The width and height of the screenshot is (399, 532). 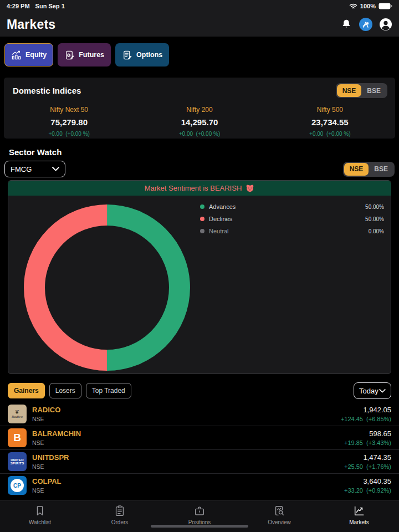 What do you see at coordinates (200, 438) in the screenshot?
I see `stock-row-balramchin: B BALRAMCHIN NSE 598.65 +19.85 (+3.43%)` at bounding box center [200, 438].